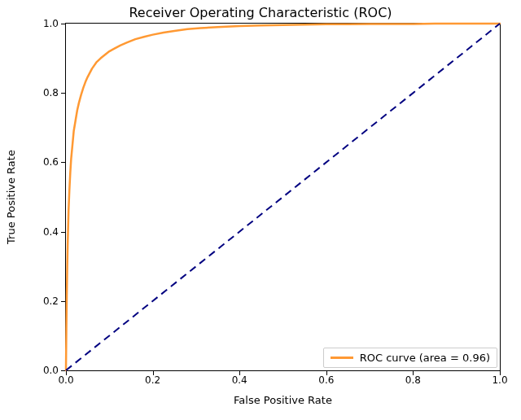 This screenshot has height=420, width=521. Describe the element at coordinates (425, 358) in the screenshot. I see `legend-label-roc: ROC curve (area = 0.96)` at that location.